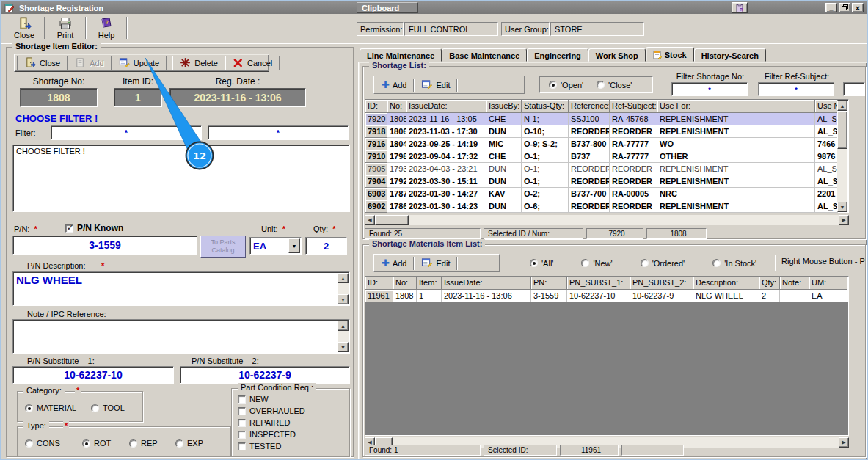  What do you see at coordinates (51, 408) in the screenshot?
I see `radio-material: MATERIAL` at bounding box center [51, 408].